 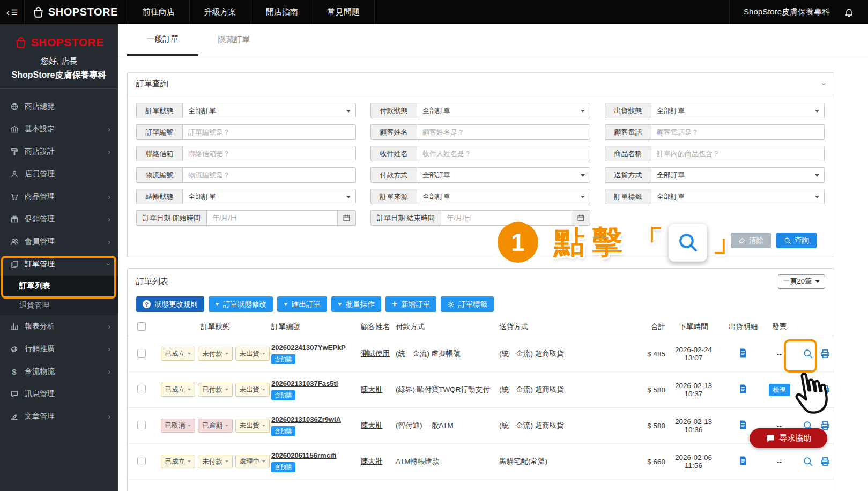 What do you see at coordinates (503, 110) in the screenshot?
I see `payment-status-select: 全部訂單` at bounding box center [503, 110].